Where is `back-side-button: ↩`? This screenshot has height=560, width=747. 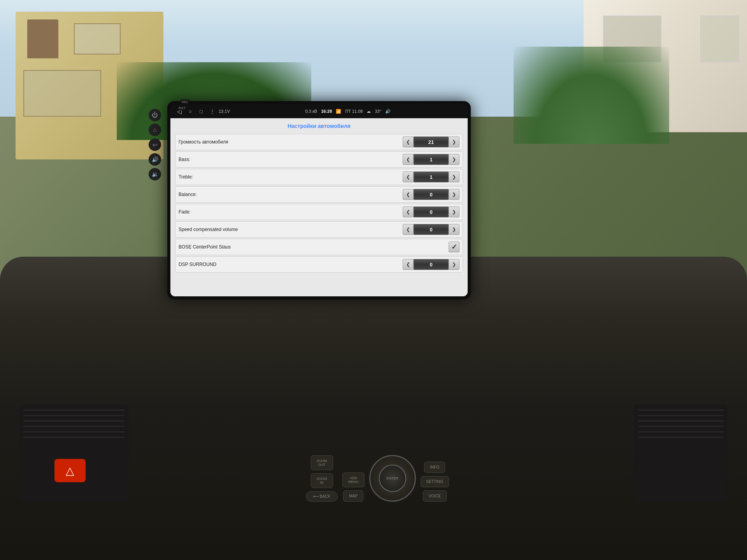 back-side-button: ↩ is located at coordinates (155, 145).